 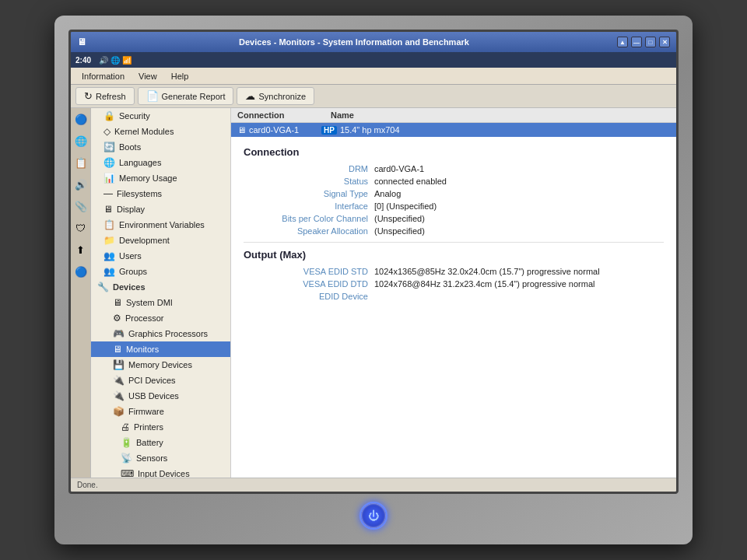 What do you see at coordinates (103, 287) in the screenshot?
I see `devices-icon: 🔧` at bounding box center [103, 287].